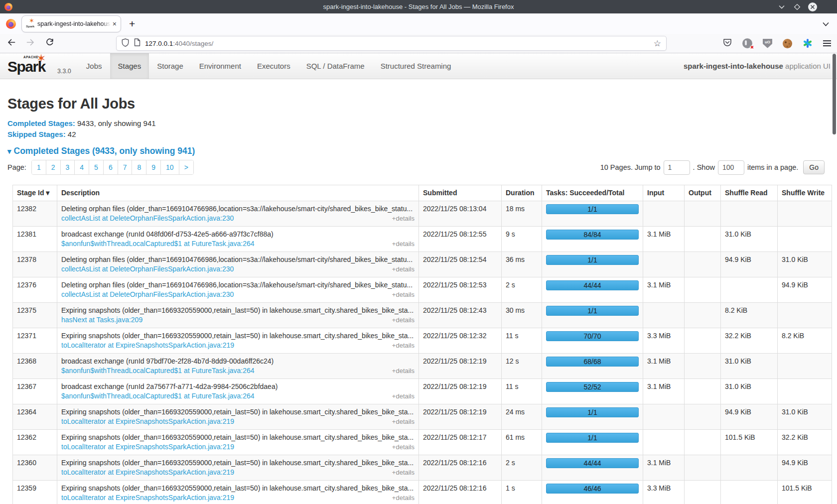 The width and height of the screenshot is (837, 504). Describe the element at coordinates (71, 24) in the screenshot. I see `browser-tab: ✶Spark spark-ingest-into-lakehous ×` at that location.